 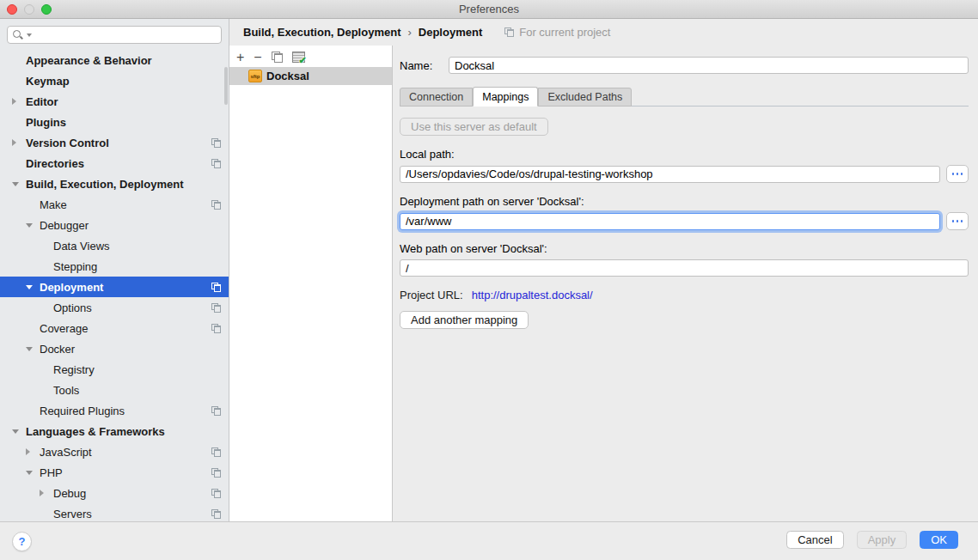 I want to click on sidebar-item-tools: Tools, so click(x=114, y=390).